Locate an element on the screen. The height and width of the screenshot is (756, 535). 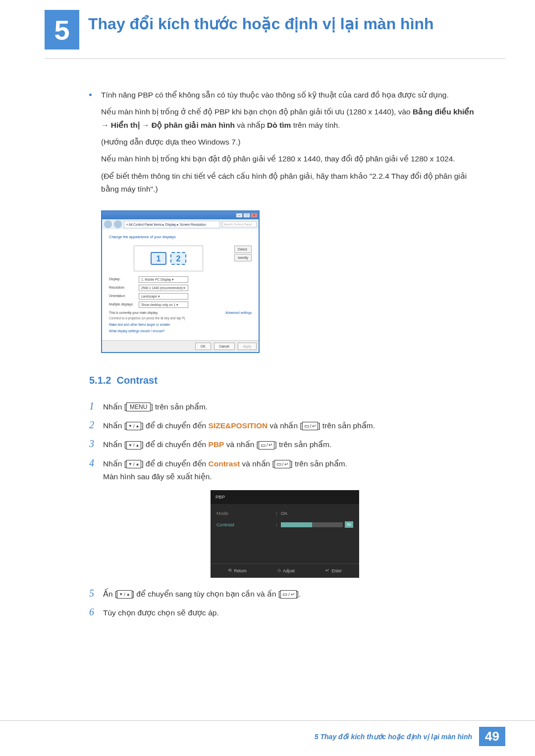
osd-mode-value: On is located at coordinates (317, 513).